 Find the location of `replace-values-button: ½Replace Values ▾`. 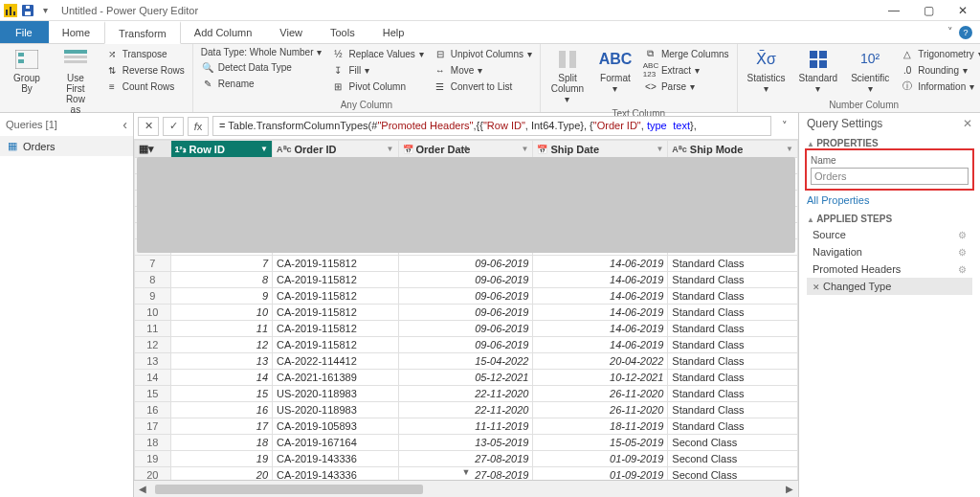

replace-values-button: ½Replace Values ▾ is located at coordinates (377, 54).